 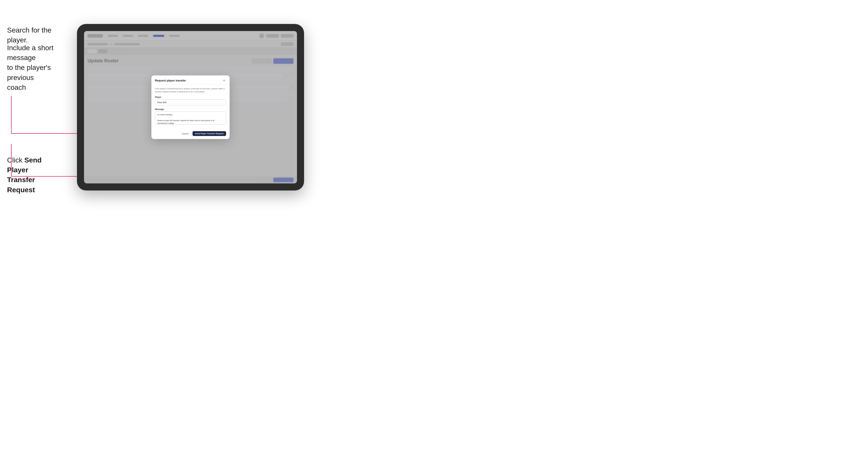 I want to click on modal-header: Request player transfer ×, so click(x=190, y=80).